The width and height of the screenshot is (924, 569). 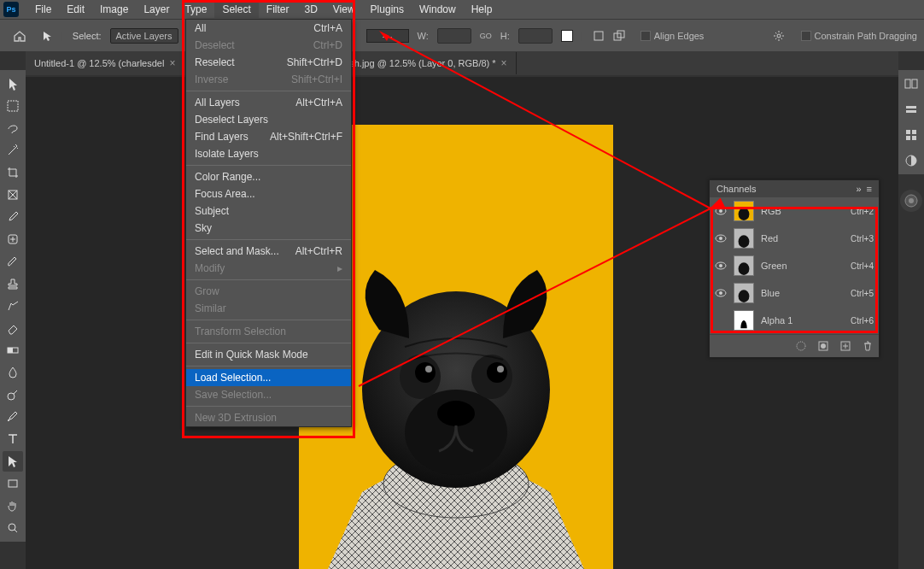 What do you see at coordinates (268, 194) in the screenshot?
I see `menu-item-focus-area: Focus Area...` at bounding box center [268, 194].